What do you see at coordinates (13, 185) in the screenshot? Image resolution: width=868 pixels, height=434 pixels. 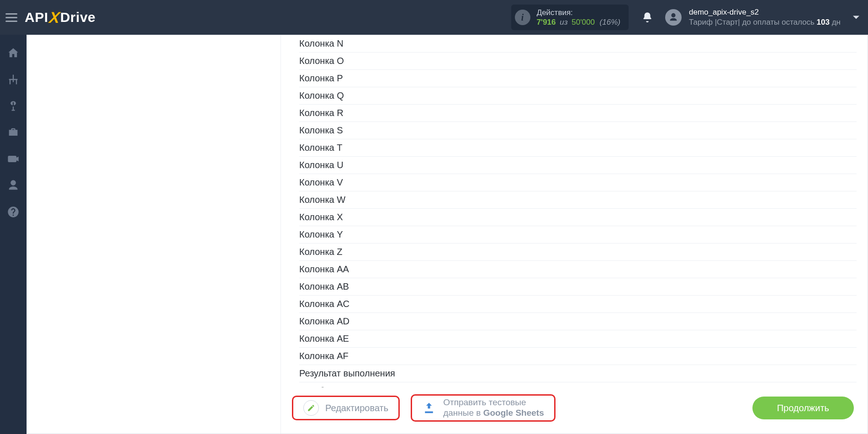 I see `account-icon` at bounding box center [13, 185].